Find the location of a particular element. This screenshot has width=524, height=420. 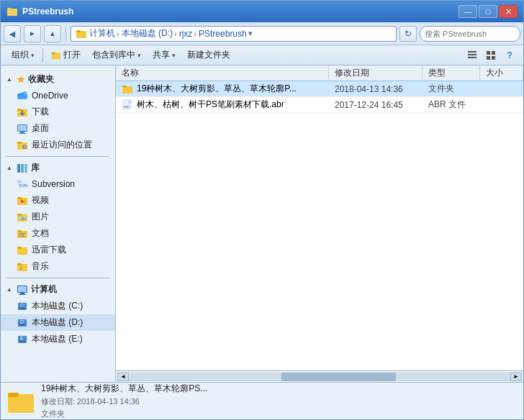

view-tiles-button is located at coordinates (491, 55).